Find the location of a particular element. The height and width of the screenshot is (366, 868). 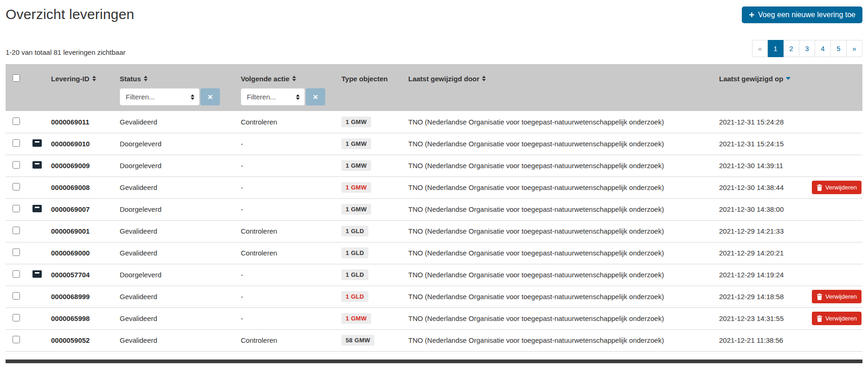

table-row: 0000069008 Gevalideerd - 1 GMW TNO (Nede… is located at coordinates (434, 188).